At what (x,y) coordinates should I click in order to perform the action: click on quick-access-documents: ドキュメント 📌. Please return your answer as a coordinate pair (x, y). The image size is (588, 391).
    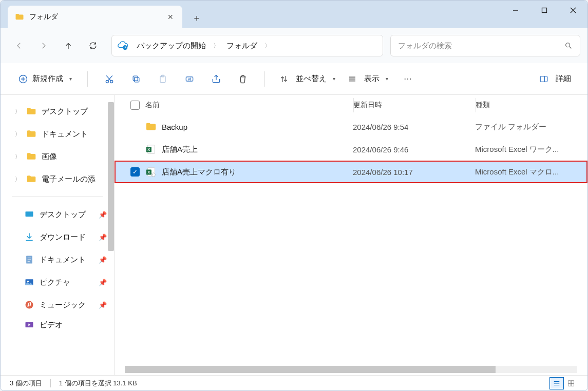
    Looking at the image, I should click on (58, 260).